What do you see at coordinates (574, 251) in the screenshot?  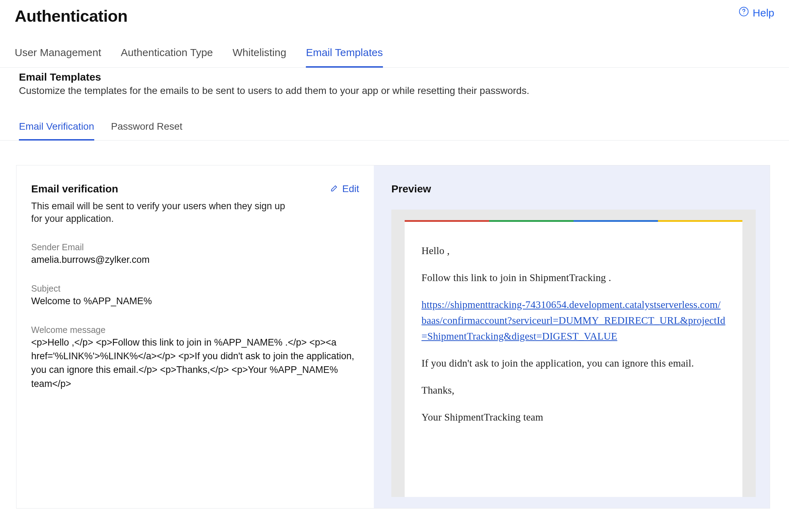 I see `preview-greeting: Hello ,` at bounding box center [574, 251].